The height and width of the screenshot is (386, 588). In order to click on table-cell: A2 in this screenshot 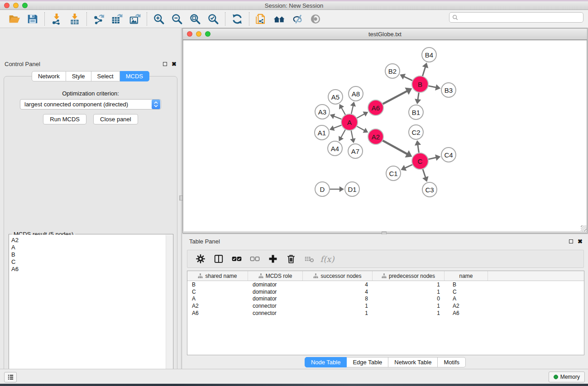, I will do `click(218, 306)`.